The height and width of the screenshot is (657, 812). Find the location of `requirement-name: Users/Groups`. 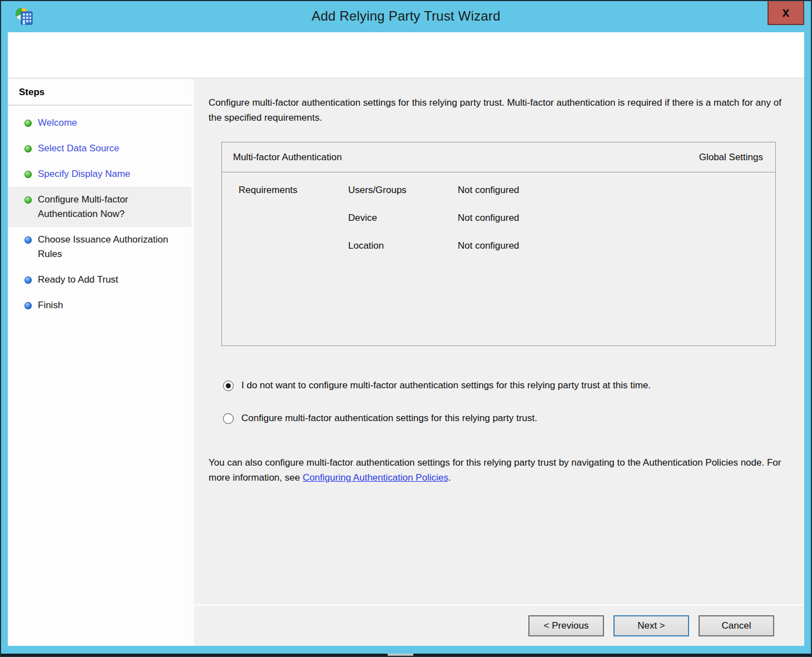

requirement-name: Users/Groups is located at coordinates (403, 199).